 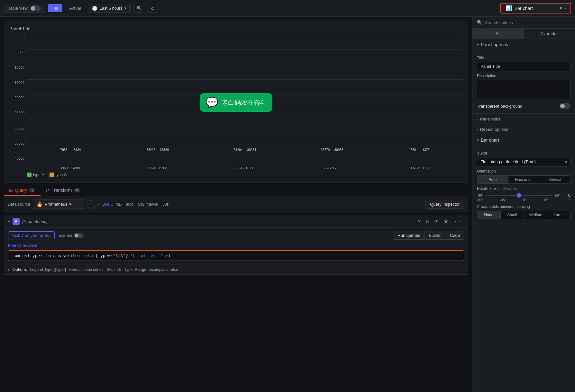 I want to click on tab-all: All, so click(x=498, y=33).